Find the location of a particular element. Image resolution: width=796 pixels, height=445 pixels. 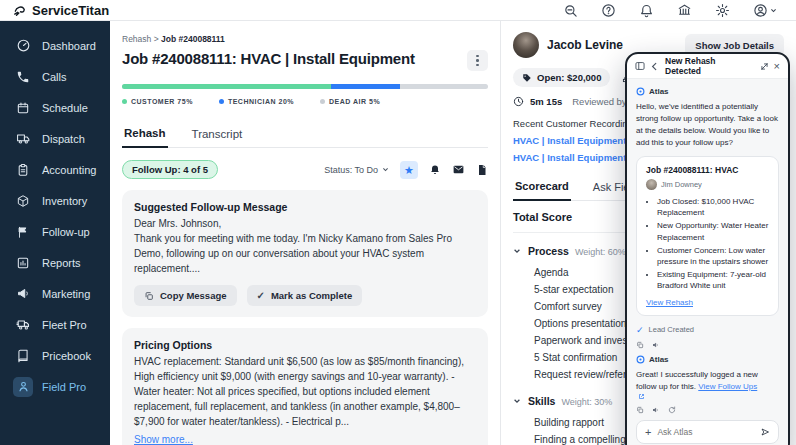

sidebar-item-inventory: Inventory is located at coordinates (55, 200).